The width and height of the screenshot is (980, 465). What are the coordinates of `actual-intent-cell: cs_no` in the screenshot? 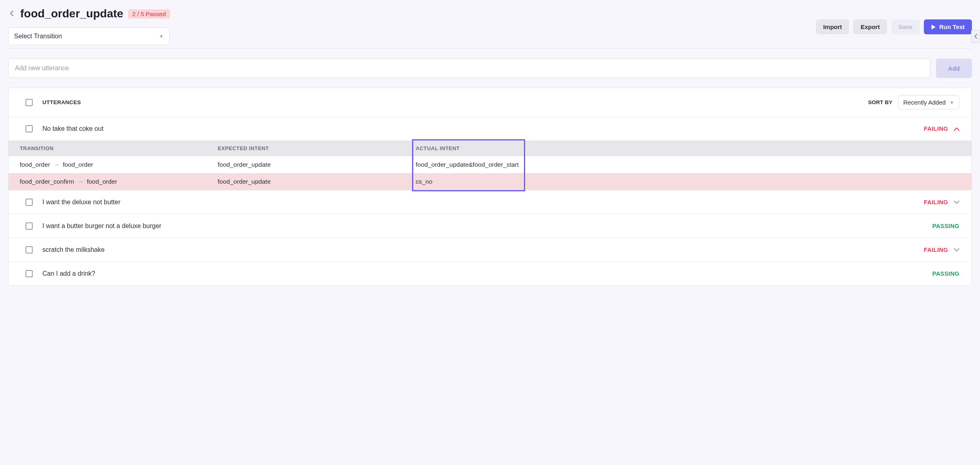 It's located at (694, 182).